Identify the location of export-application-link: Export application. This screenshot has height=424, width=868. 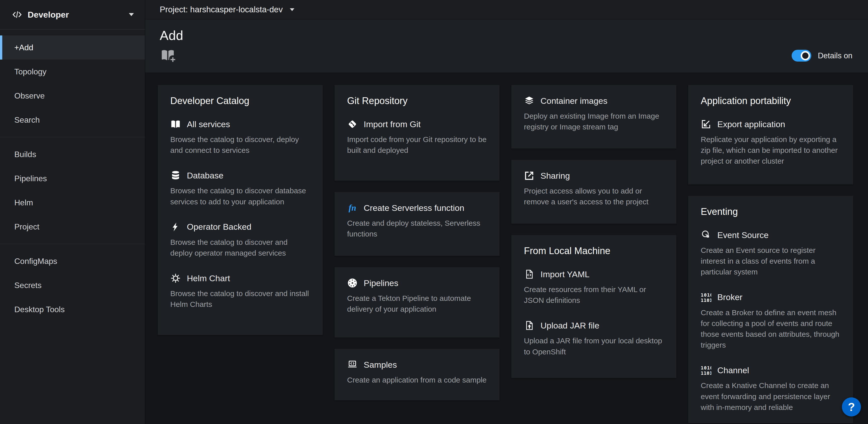
(771, 124).